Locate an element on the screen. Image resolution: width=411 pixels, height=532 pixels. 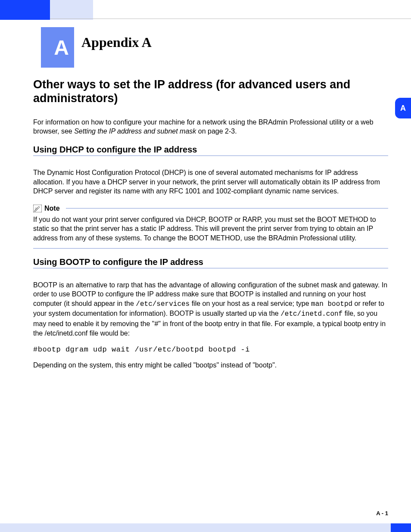
section1-title: Using DHCP to configure the IP address is located at coordinates (211, 150).